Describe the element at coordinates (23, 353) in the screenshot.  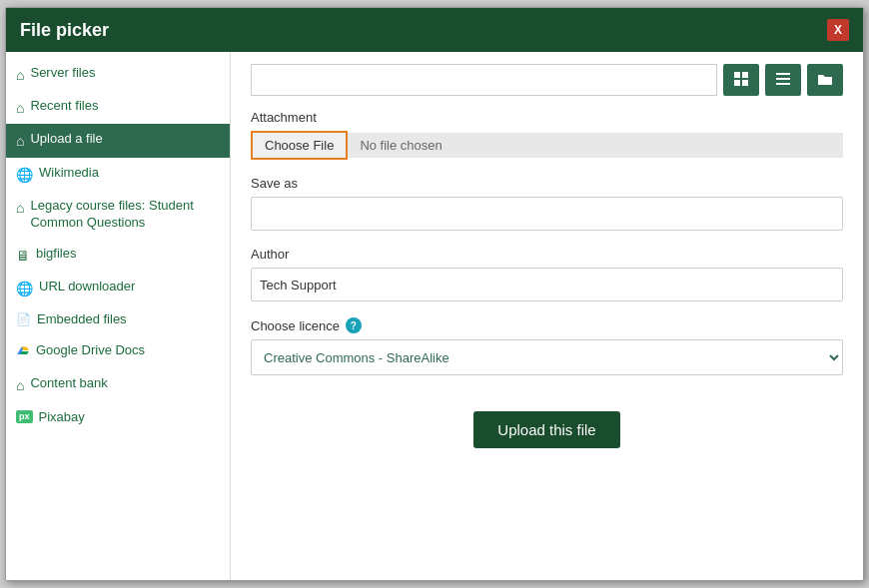
I see `google-drive-icon` at that location.